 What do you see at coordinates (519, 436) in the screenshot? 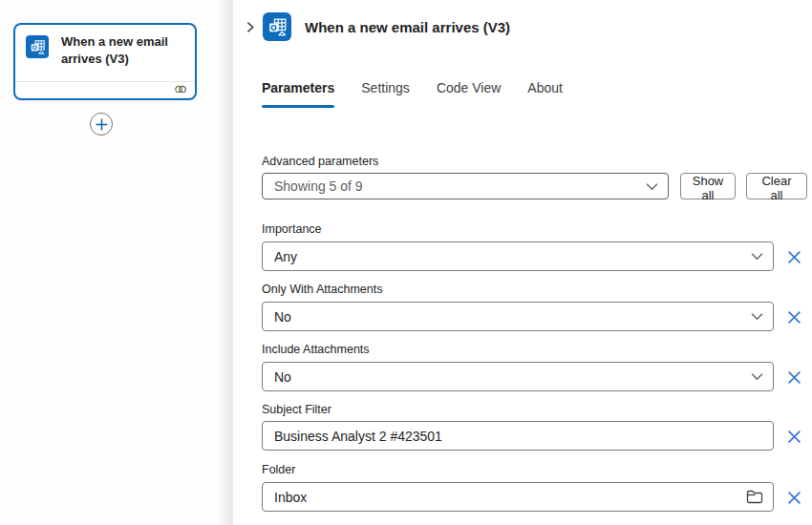
I see `subject-filter-value: Business Analyst 2 #423501` at bounding box center [519, 436].